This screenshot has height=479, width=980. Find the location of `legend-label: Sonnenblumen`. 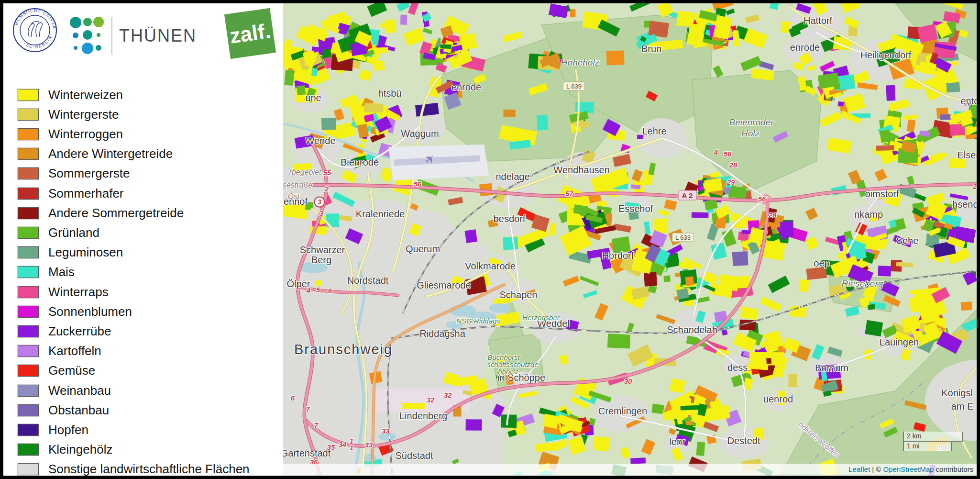

legend-label: Sonnenblumen is located at coordinates (90, 312).